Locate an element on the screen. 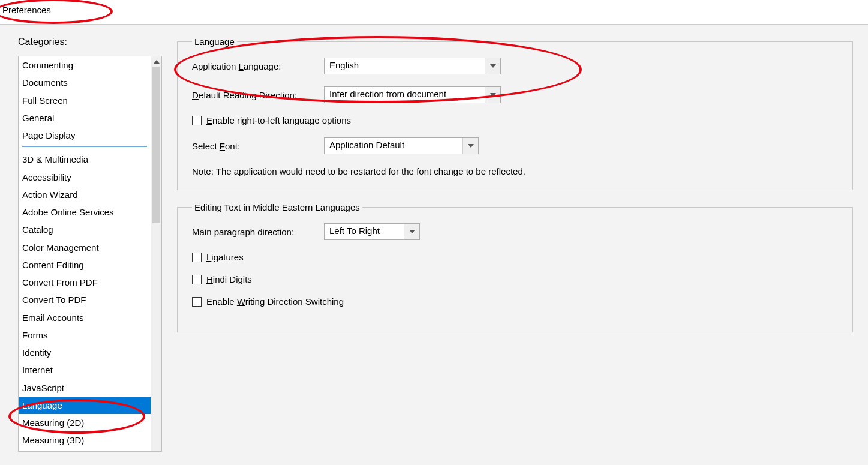  ligatures-checkbox is located at coordinates (197, 257).